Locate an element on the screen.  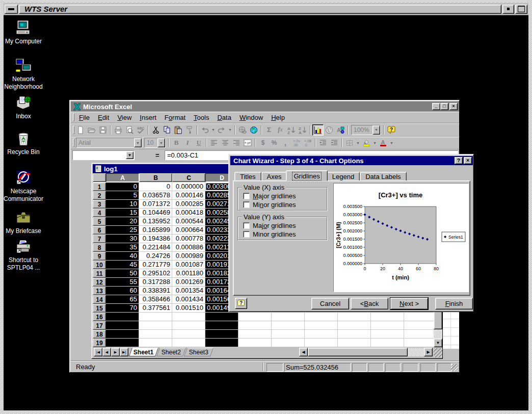
web-toolbar-button is located at coordinates (254, 130).